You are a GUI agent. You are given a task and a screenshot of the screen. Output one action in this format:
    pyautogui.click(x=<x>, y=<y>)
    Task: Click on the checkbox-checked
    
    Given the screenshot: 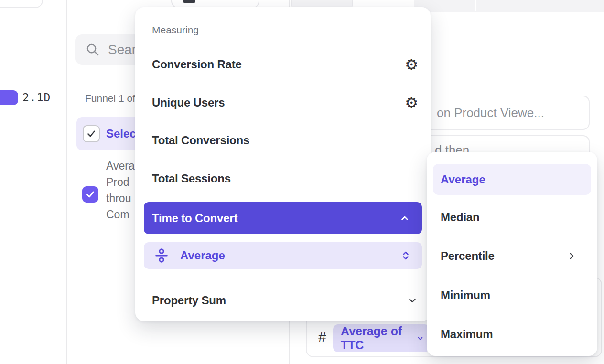 What is the action you would take?
    pyautogui.click(x=91, y=134)
    